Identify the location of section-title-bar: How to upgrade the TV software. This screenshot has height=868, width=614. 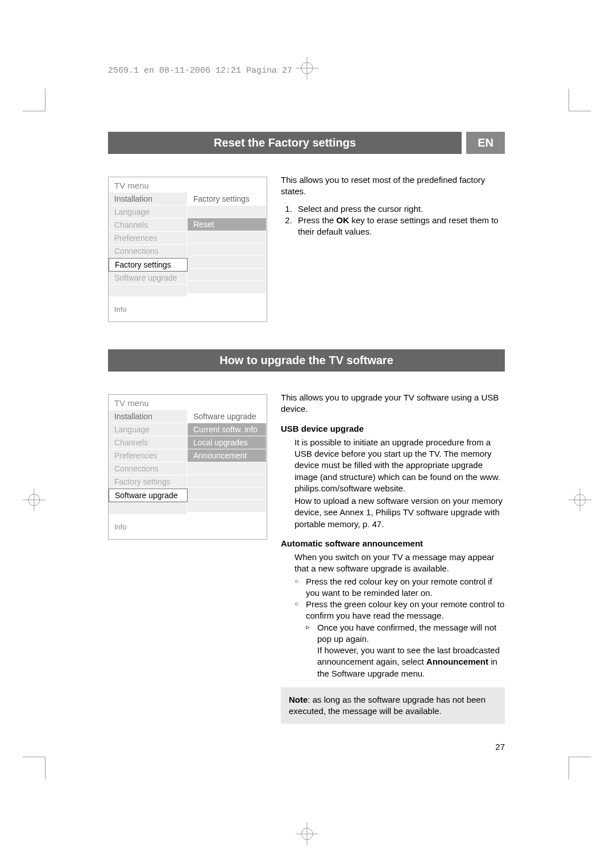
(306, 360).